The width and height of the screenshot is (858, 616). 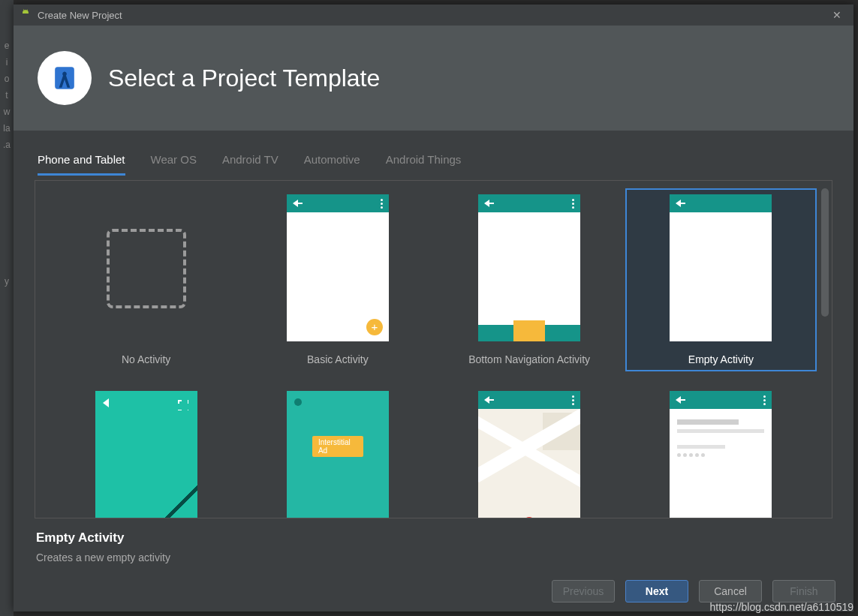 What do you see at coordinates (721, 359) in the screenshot?
I see `template-label: Empty Activity` at bounding box center [721, 359].